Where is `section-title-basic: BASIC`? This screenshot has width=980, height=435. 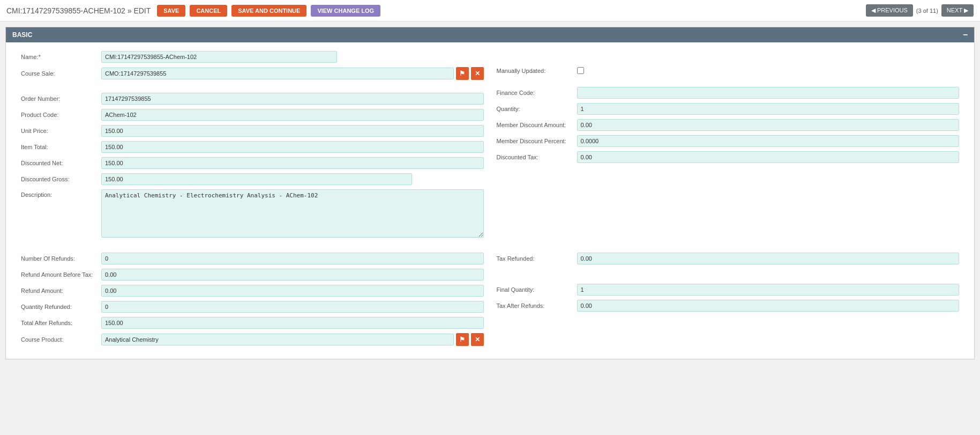 section-title-basic: BASIC is located at coordinates (23, 35).